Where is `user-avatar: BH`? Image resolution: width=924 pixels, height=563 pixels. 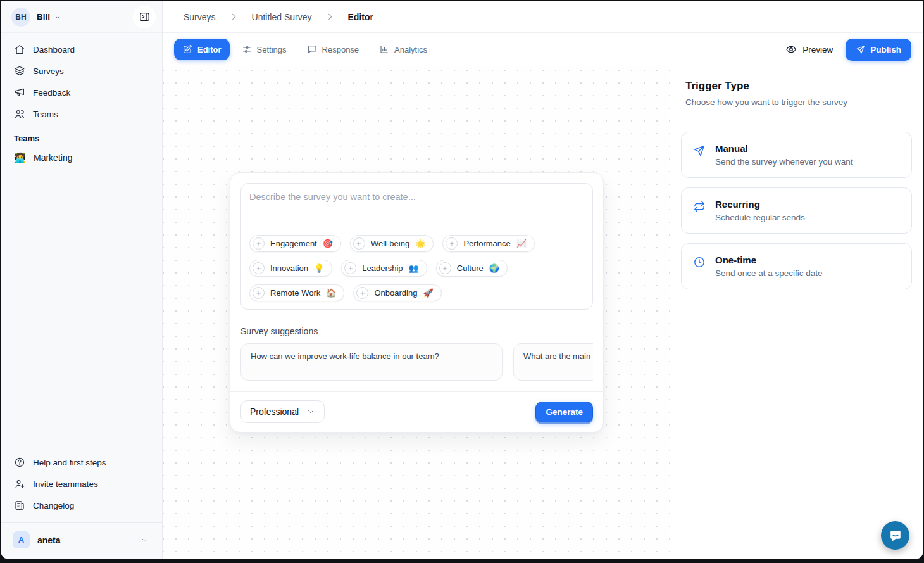
user-avatar: BH is located at coordinates (21, 17).